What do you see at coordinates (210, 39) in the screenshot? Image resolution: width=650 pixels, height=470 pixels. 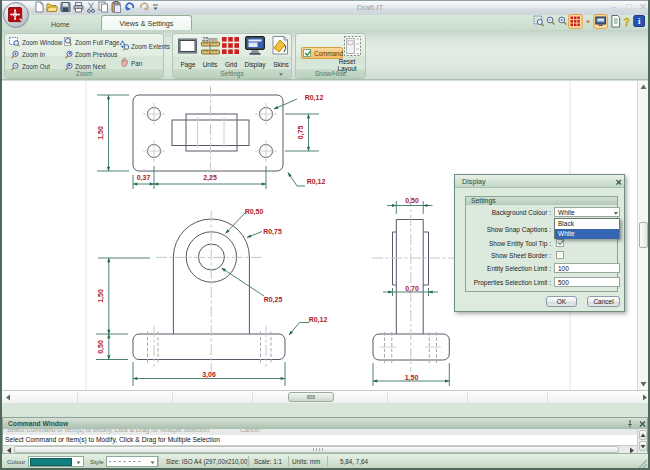 I see `svg-text: 25mm` at bounding box center [210, 39].